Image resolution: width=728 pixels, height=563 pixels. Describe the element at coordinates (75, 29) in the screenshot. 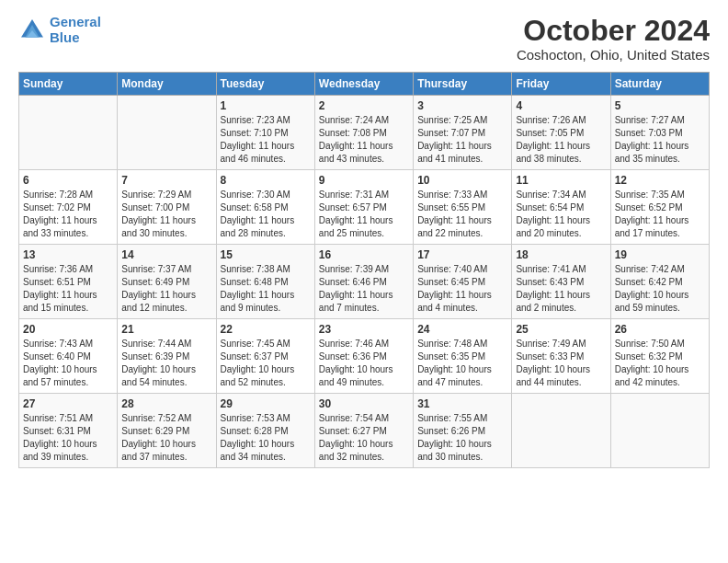

I see `logo-text: General Blue` at that location.